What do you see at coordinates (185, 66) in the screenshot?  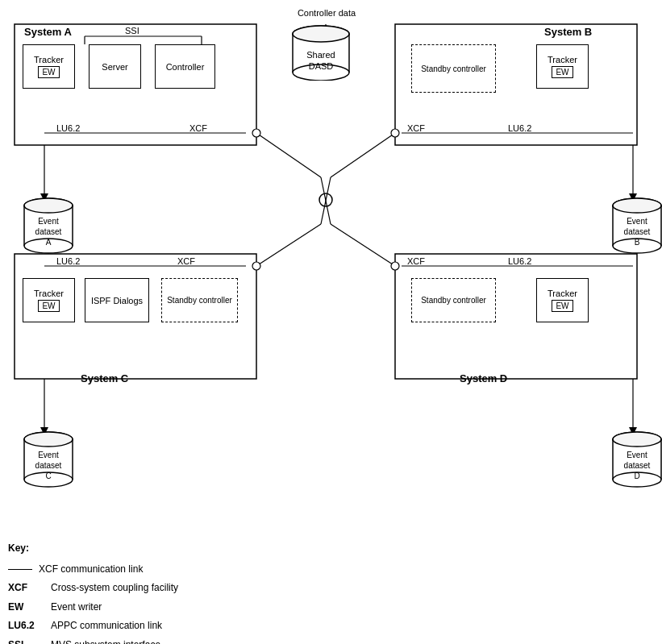 I see `controller-a: Controller` at bounding box center [185, 66].